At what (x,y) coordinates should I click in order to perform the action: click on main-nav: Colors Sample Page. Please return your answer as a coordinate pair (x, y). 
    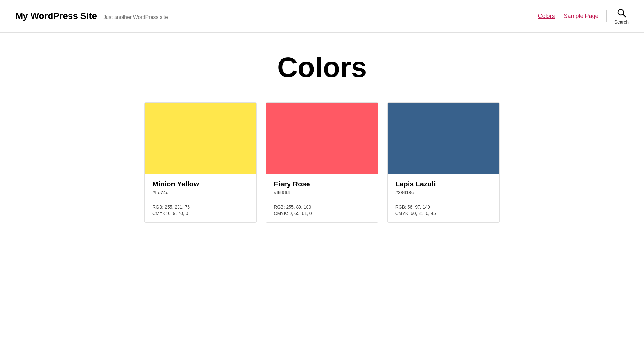
    Looking at the image, I should click on (568, 16).